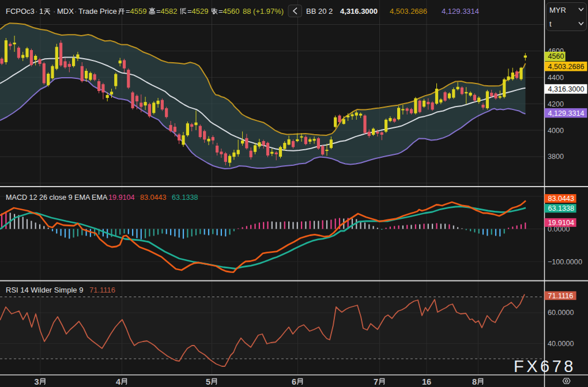  I want to click on svg-text: 3, so click(37, 382).